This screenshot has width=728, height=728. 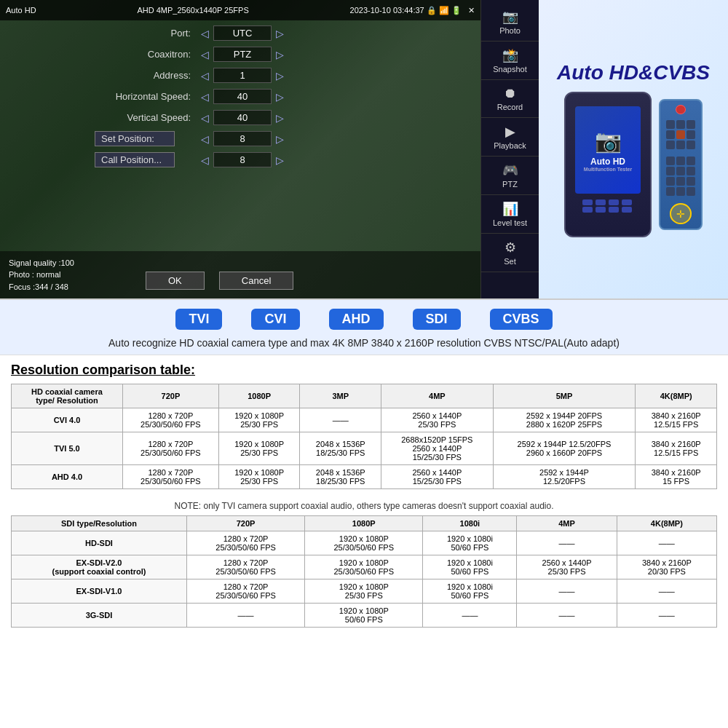 What do you see at coordinates (245, 524) in the screenshot?
I see `sdi-col-720p: 720P` at bounding box center [245, 524].